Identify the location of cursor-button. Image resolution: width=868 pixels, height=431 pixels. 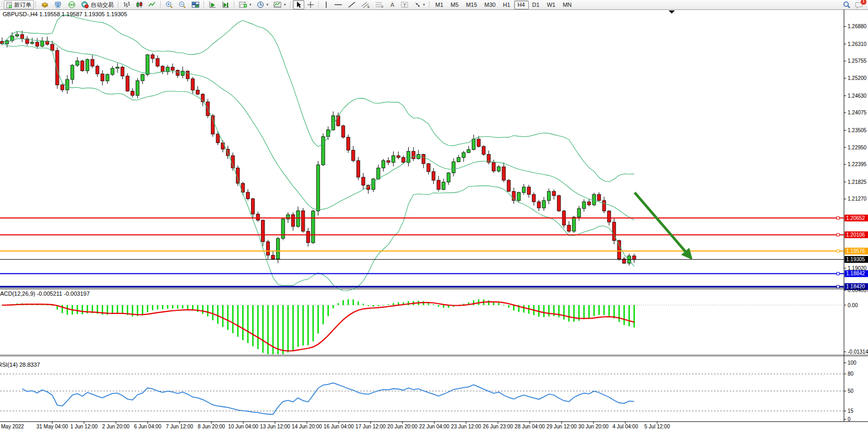
(299, 5).